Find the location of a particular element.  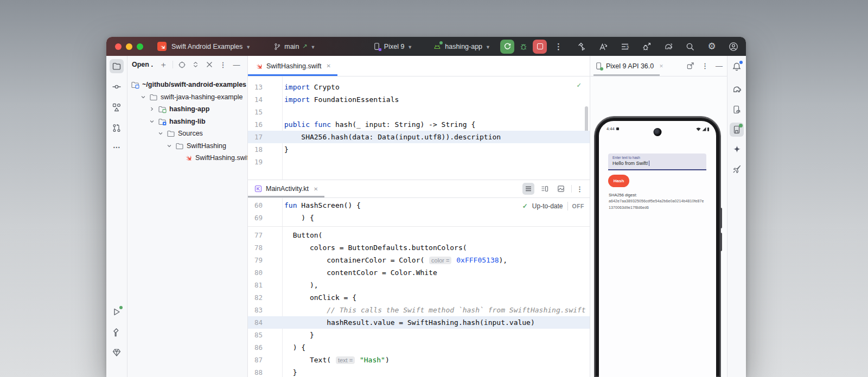

more-tools-icon: ⋯ is located at coordinates (117, 147).